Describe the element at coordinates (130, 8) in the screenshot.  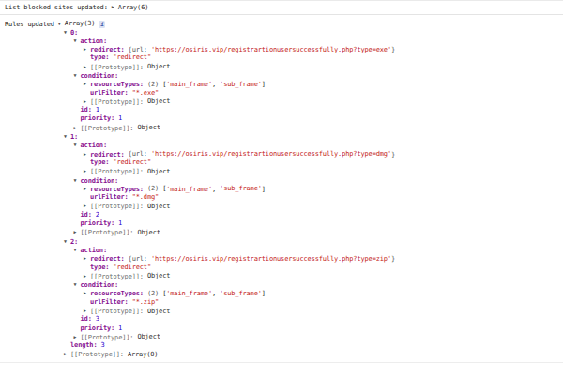
I see `array-preview-collapsed: ▶Array(6)` at that location.